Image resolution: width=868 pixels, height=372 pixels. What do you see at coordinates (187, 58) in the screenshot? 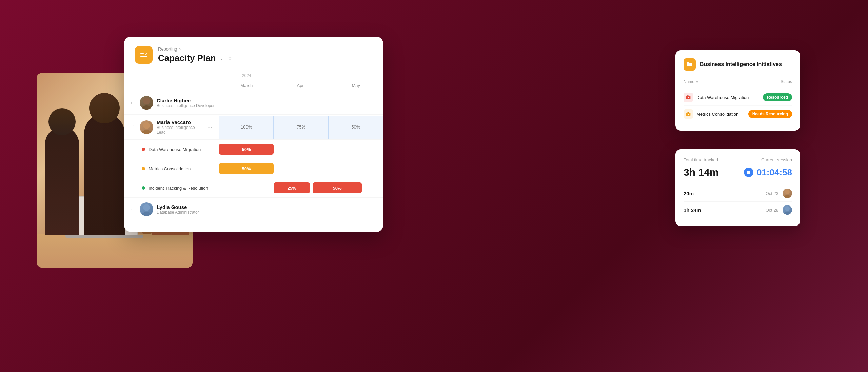
I see `page-title: Capacity Plan` at bounding box center [187, 58].